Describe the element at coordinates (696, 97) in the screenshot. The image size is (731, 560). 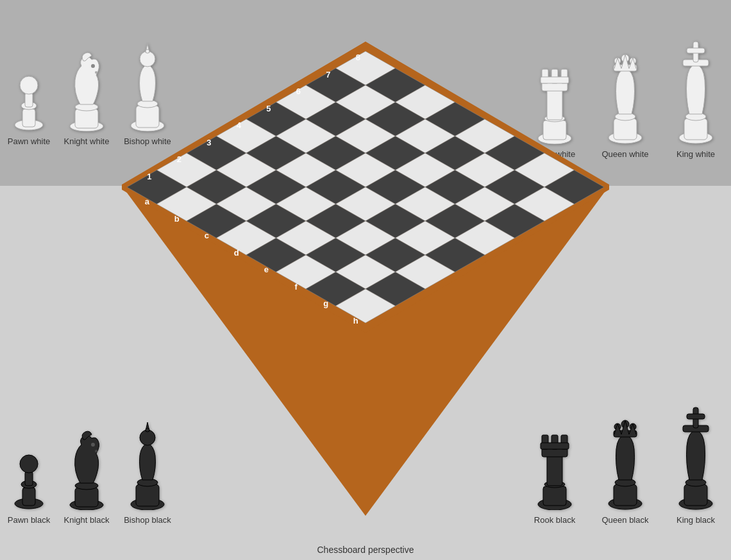
I see `king-white-item: King white` at that location.